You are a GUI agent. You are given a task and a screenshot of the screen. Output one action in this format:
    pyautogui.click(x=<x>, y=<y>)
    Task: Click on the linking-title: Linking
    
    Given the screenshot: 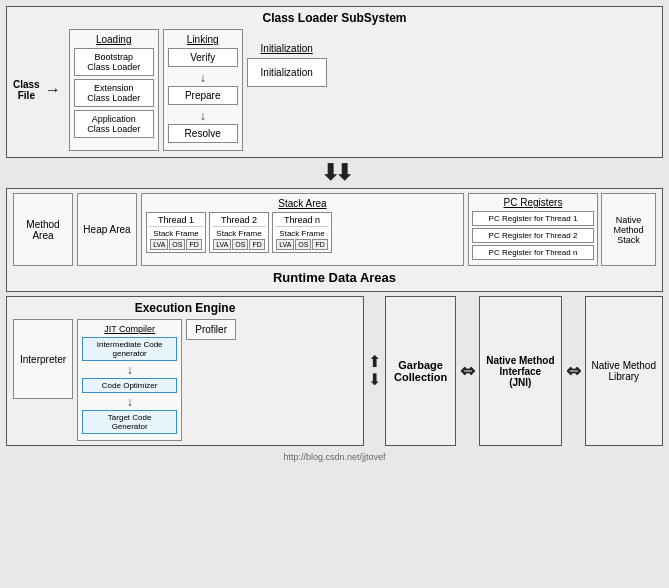 What is the action you would take?
    pyautogui.click(x=203, y=40)
    